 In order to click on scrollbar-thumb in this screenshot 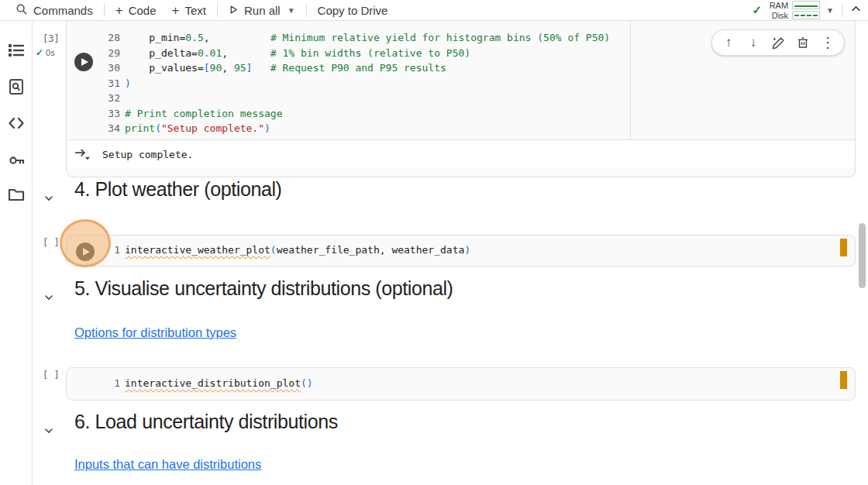, I will do `click(862, 256)`.